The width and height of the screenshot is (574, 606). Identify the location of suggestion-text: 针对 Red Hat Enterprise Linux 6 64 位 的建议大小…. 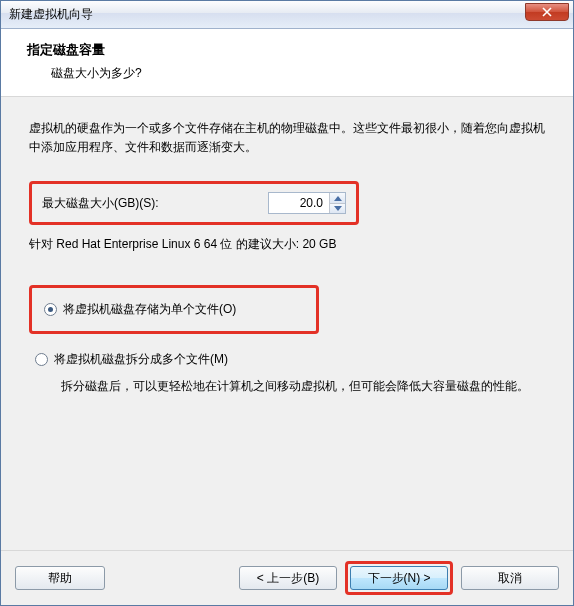
(287, 244).